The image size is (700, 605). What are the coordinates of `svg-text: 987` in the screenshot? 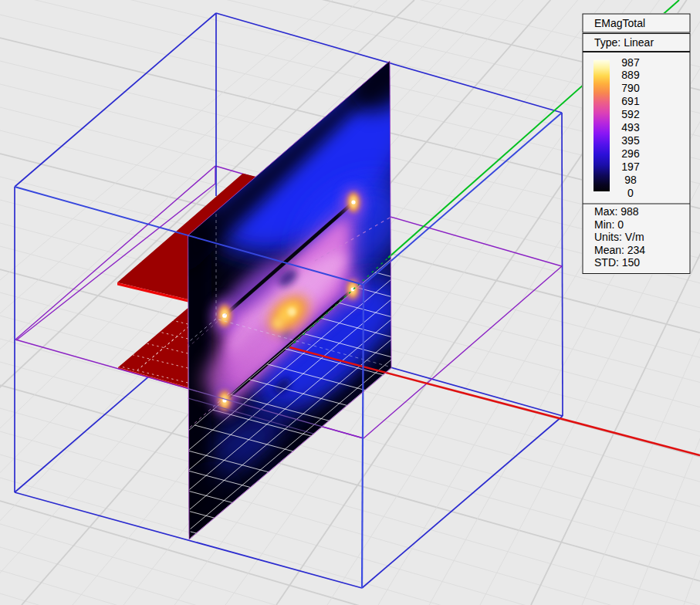 It's located at (631, 63).